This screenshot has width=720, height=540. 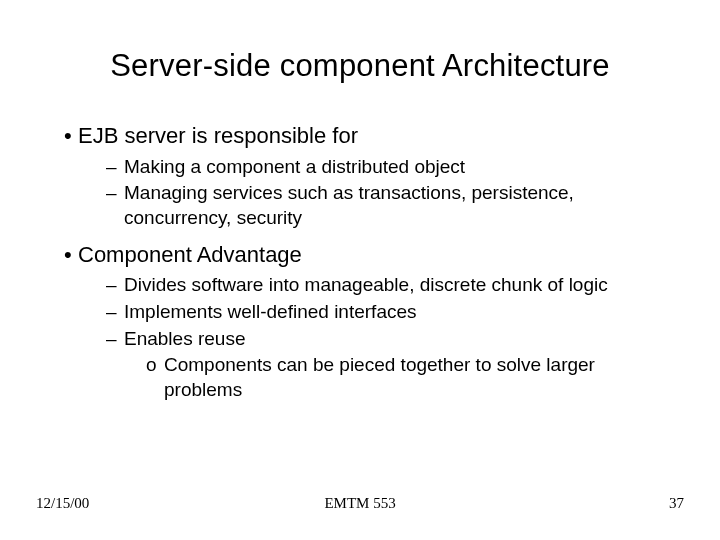 What do you see at coordinates (366, 284) in the screenshot?
I see `list-item: Divides software into manageable, discre…` at bounding box center [366, 284].